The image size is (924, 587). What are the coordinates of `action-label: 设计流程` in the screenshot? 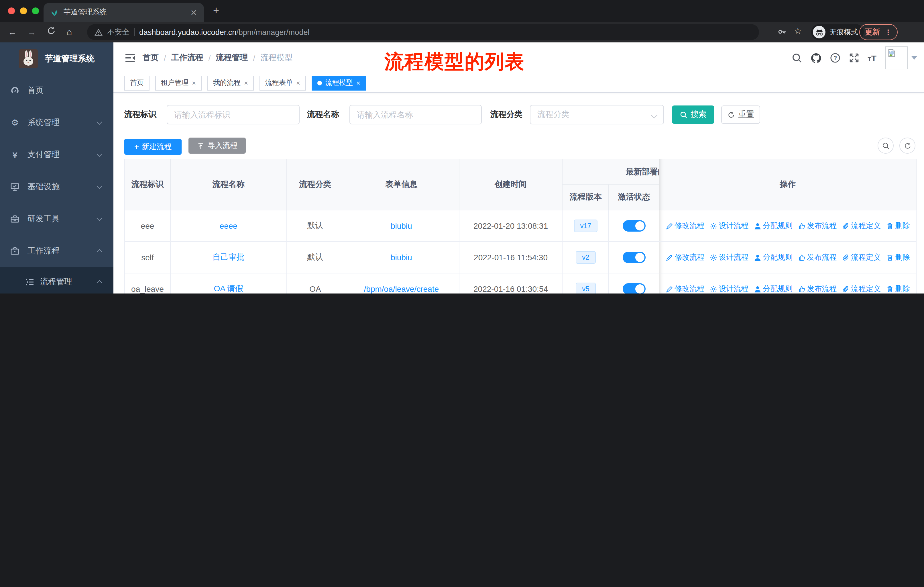 It's located at (734, 257).